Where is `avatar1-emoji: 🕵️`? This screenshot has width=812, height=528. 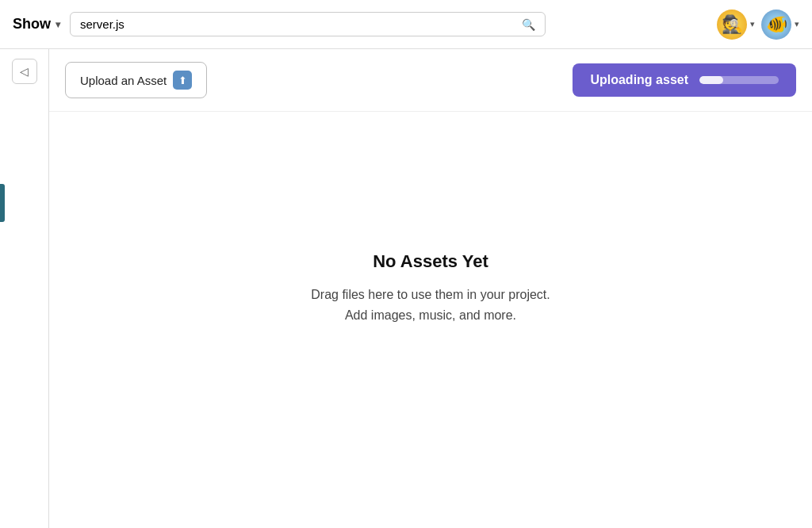 avatar1-emoji: 🕵️ is located at coordinates (733, 25).